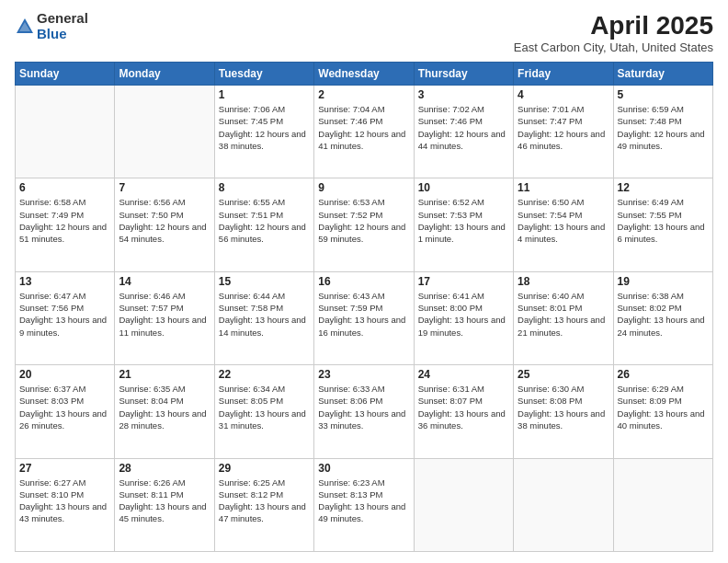  What do you see at coordinates (364, 282) in the screenshot?
I see `day-number: 16` at bounding box center [364, 282].